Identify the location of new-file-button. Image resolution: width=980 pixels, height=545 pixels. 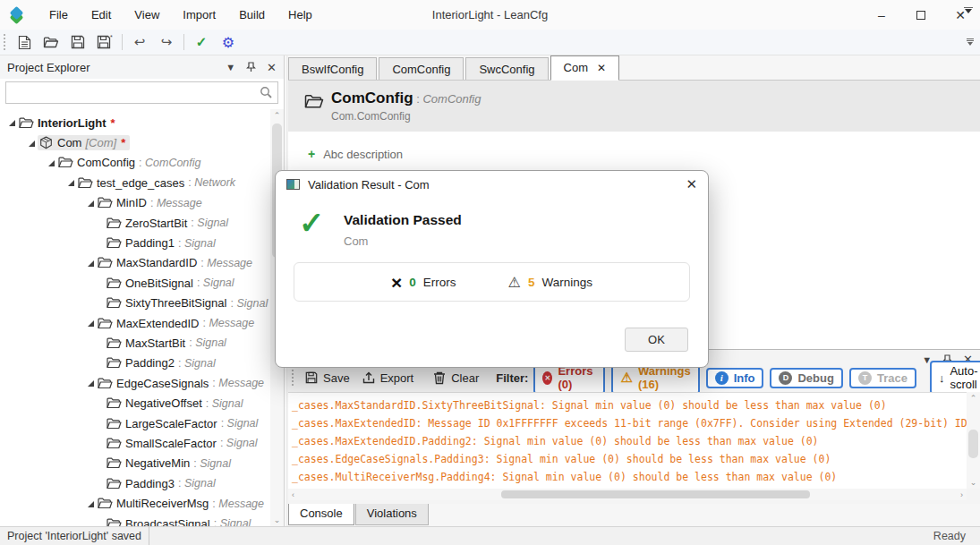
(24, 42).